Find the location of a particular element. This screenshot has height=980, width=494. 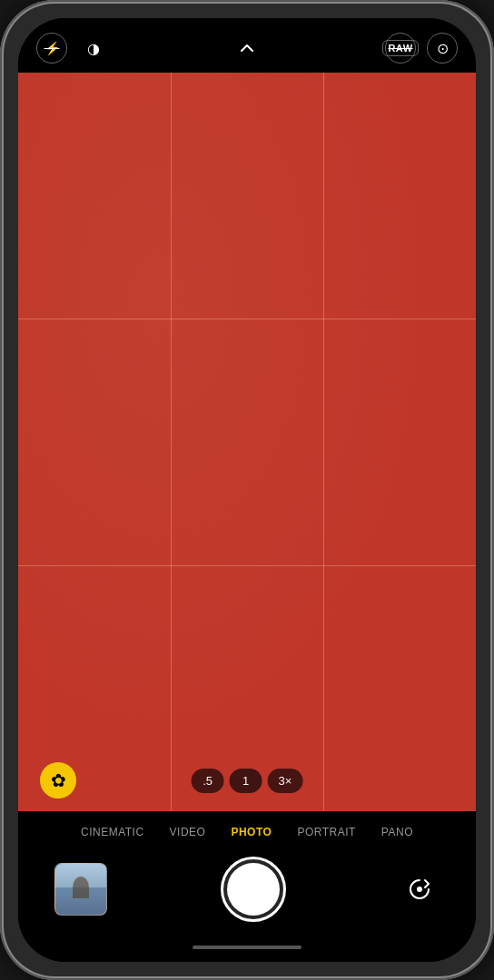

zoom-1-button: 1 is located at coordinates (246, 780).